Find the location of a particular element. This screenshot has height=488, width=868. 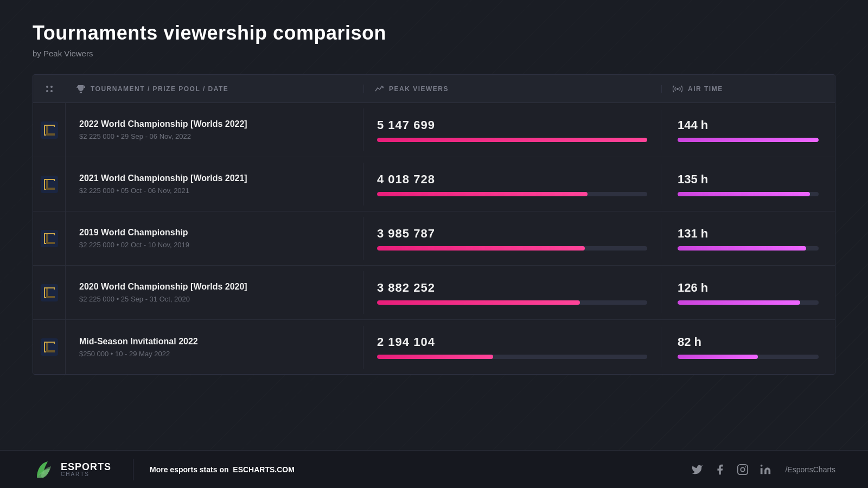

tournament-name: 2021 World Championship [Worlds 2021] is located at coordinates (214, 178).